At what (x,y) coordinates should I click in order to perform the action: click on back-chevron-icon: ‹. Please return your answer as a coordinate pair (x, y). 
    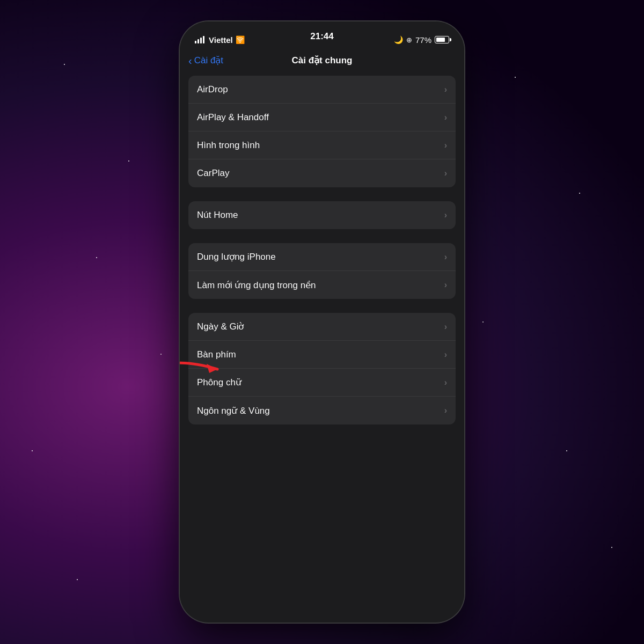
    Looking at the image, I should click on (190, 61).